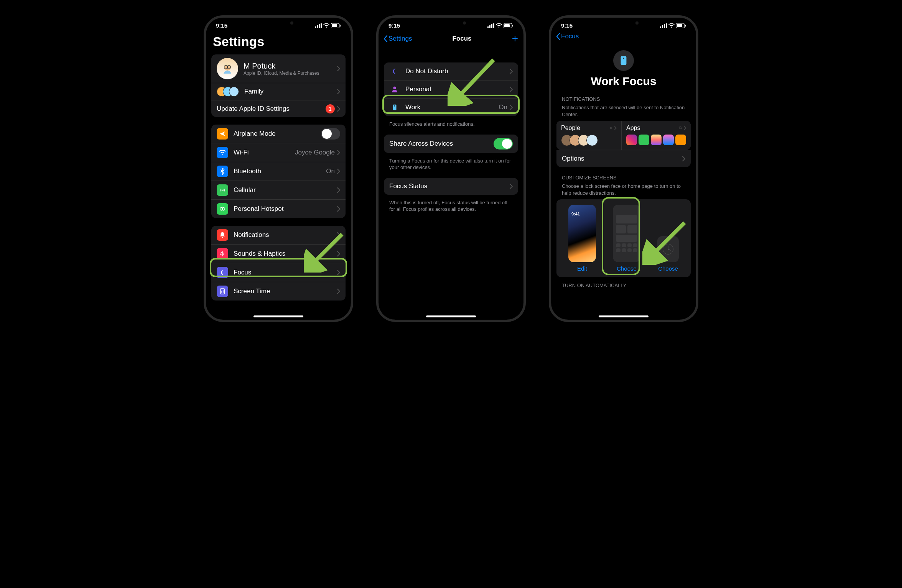 This screenshot has width=902, height=588. What do you see at coordinates (624, 169) in the screenshot?
I see `phone-work-focus: 9:15 Focus Work Focus NOTIFICATIONS Noti…` at bounding box center [624, 169].